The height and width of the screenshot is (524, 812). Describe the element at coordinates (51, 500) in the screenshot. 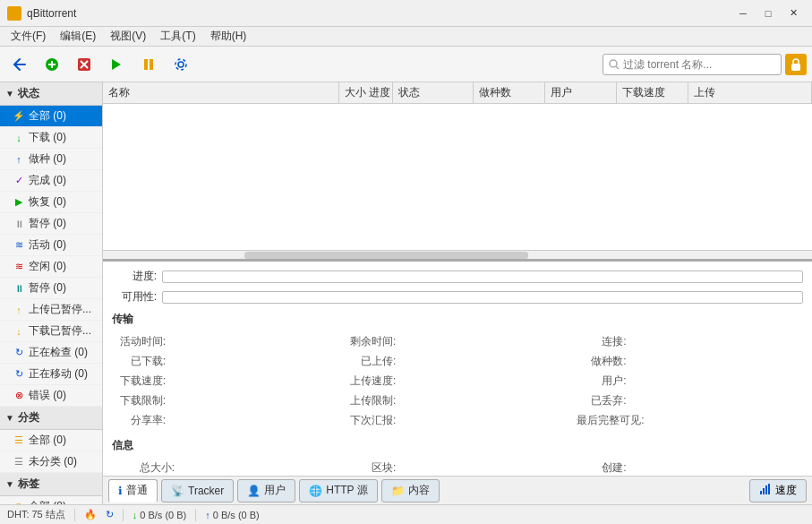

I see `sidebar-item-tag-all: ◉ 全部 (0)` at that location.